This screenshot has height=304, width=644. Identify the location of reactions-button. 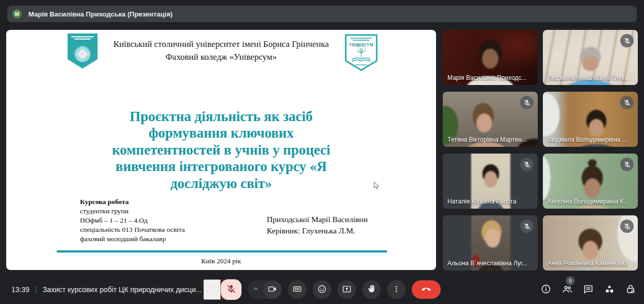
(322, 290).